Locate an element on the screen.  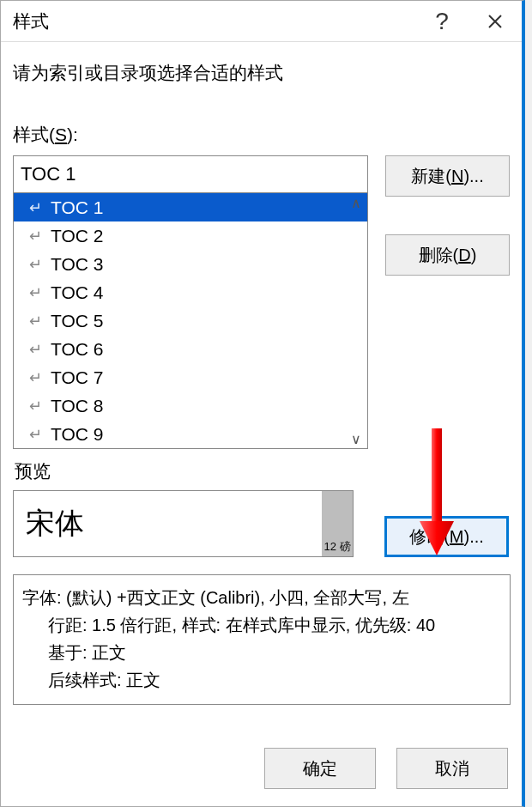
help-button: ? is located at coordinates (442, 21).